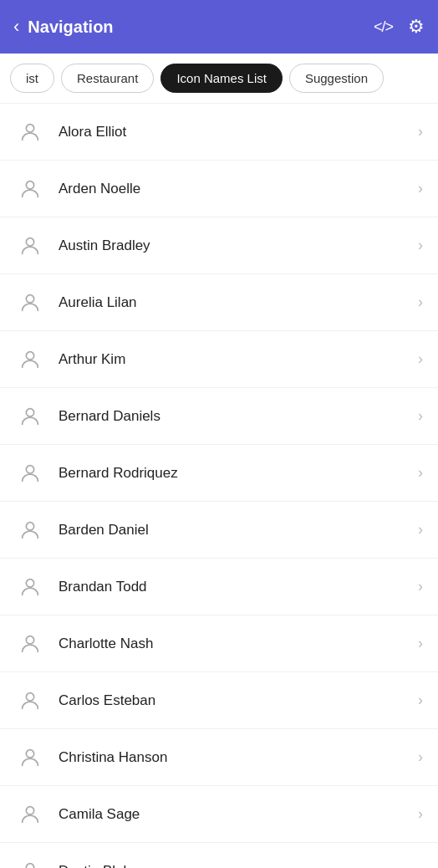 The image size is (438, 868). I want to click on list-item: Bernard Daniels›, so click(219, 416).